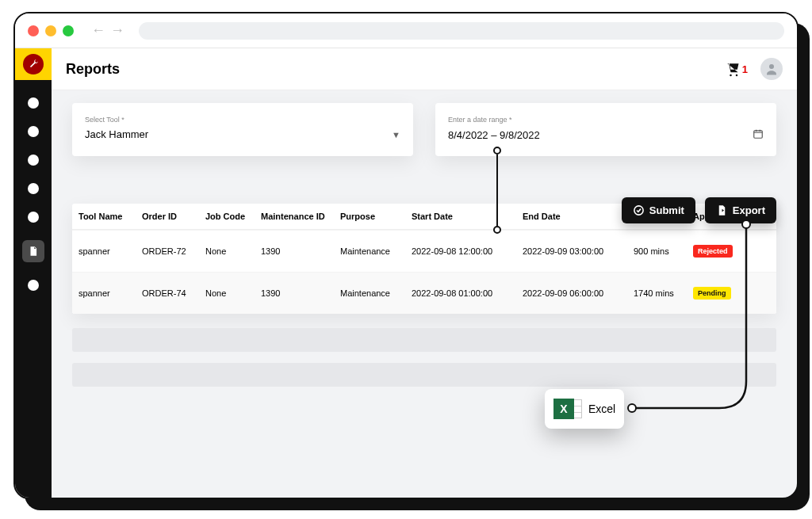  Describe the element at coordinates (108, 30) in the screenshot. I see `nav-arrows: ← →` at that location.